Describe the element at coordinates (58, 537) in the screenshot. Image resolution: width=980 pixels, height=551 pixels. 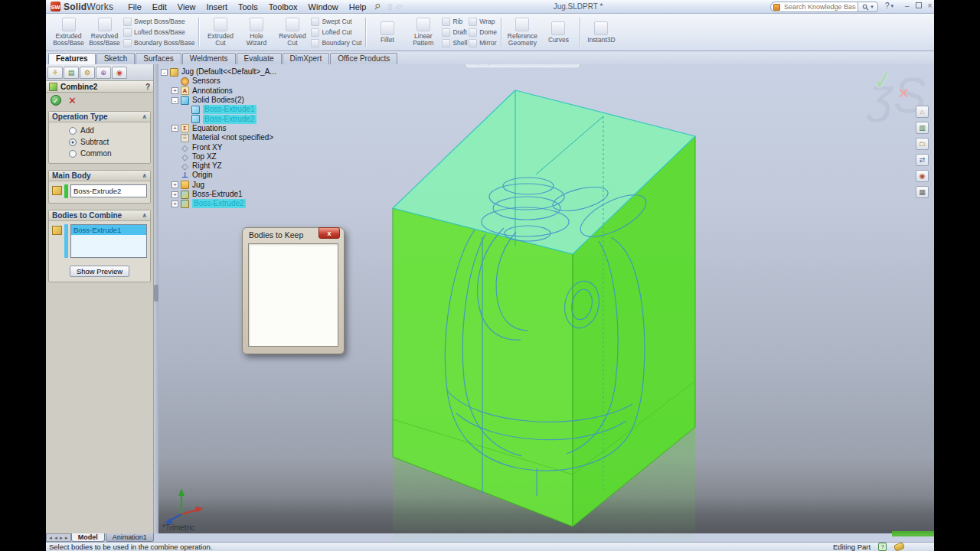
I see `tab-scroll-buttons: ◄◄►►` at that location.